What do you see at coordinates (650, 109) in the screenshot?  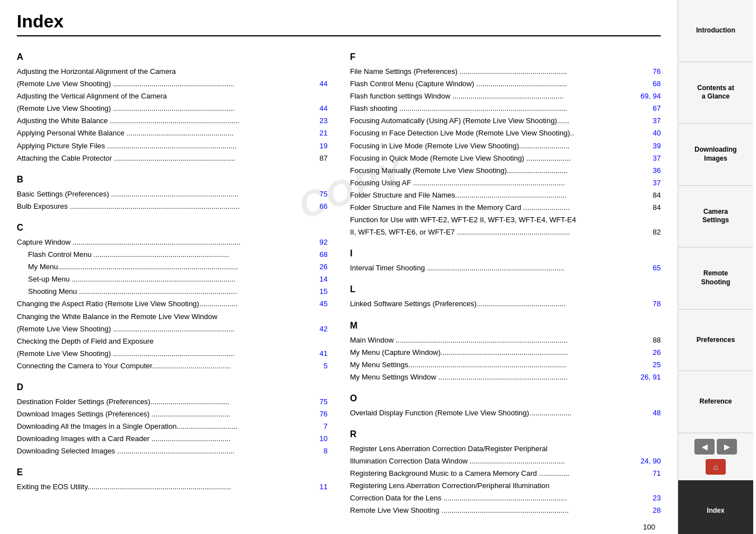 I see `entry-page: 67` at bounding box center [650, 109].